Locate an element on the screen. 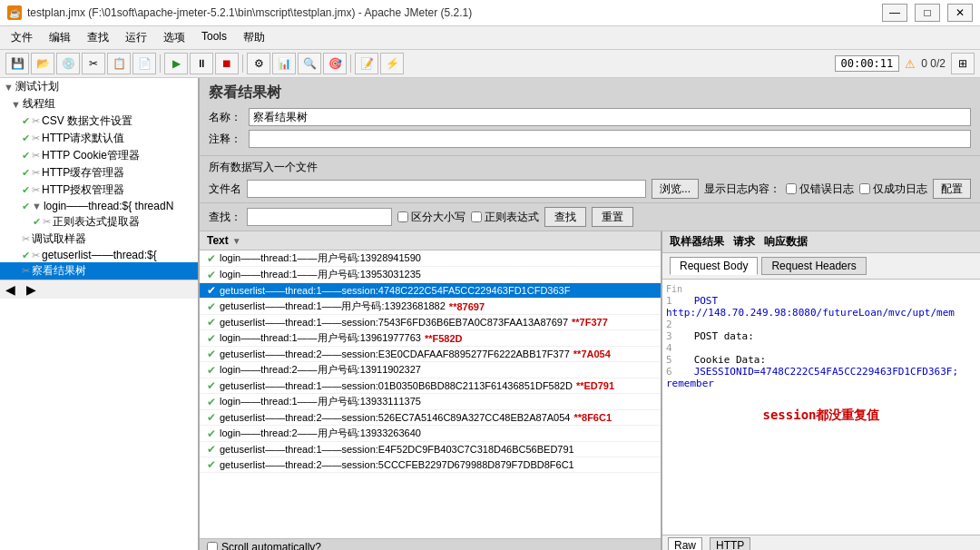 This screenshot has width=980, height=550. result-tab-response: 响应数据 is located at coordinates (786, 241).